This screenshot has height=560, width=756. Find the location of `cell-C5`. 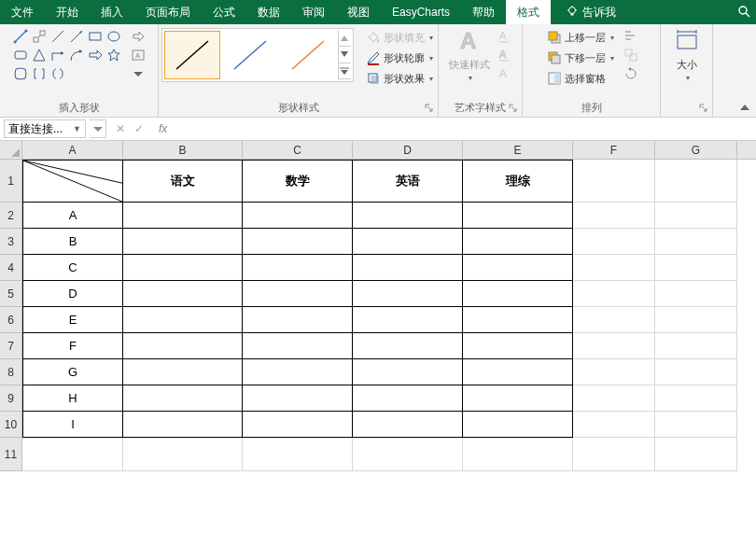

cell-C5 is located at coordinates (298, 294).